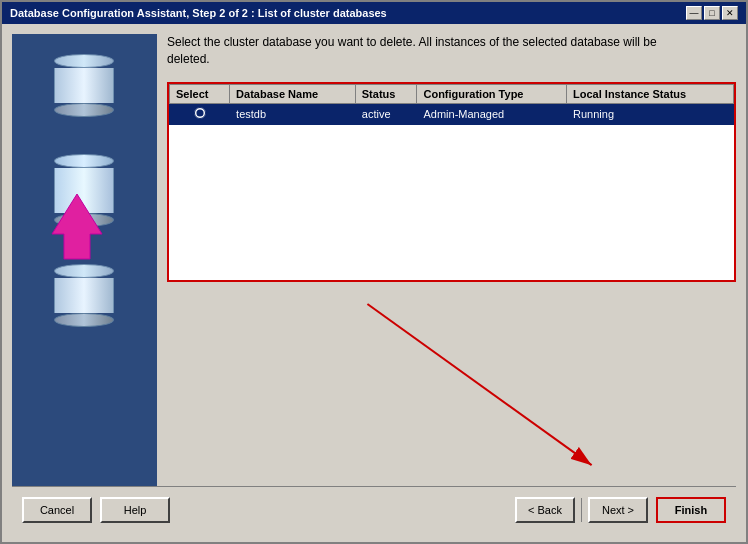 This screenshot has height=544, width=748. Describe the element at coordinates (374, 13) in the screenshot. I see `title-bar: Database Configuration Assistant, Step 2…` at that location.